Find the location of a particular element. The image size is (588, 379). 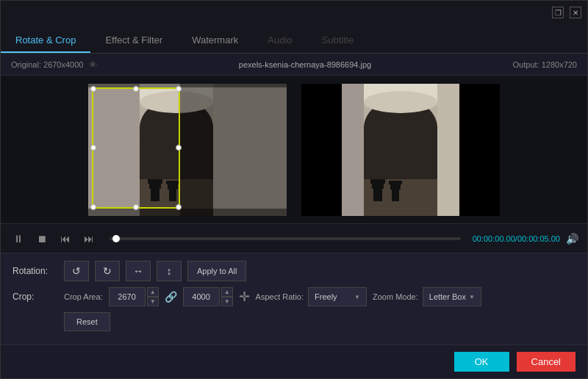

aspect-ratio-group: Aspect Ratio: Freely ▼ is located at coordinates (312, 297).